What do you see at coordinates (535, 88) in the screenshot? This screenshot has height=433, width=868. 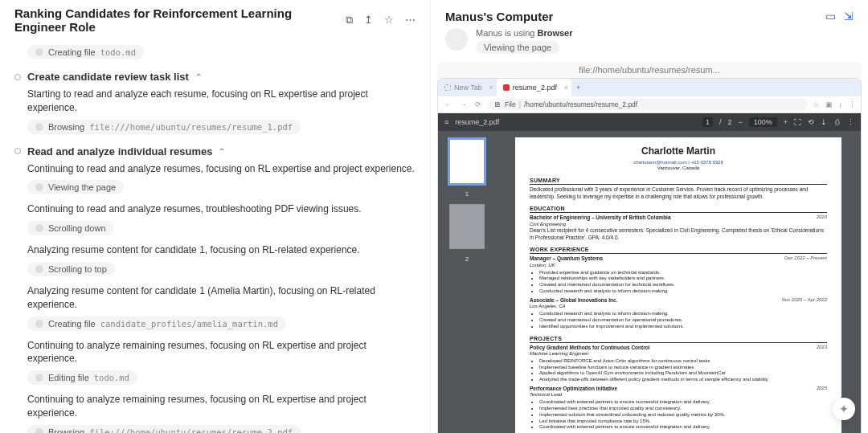 I see `tab-label: resume_2.pdf` at bounding box center [535, 88].